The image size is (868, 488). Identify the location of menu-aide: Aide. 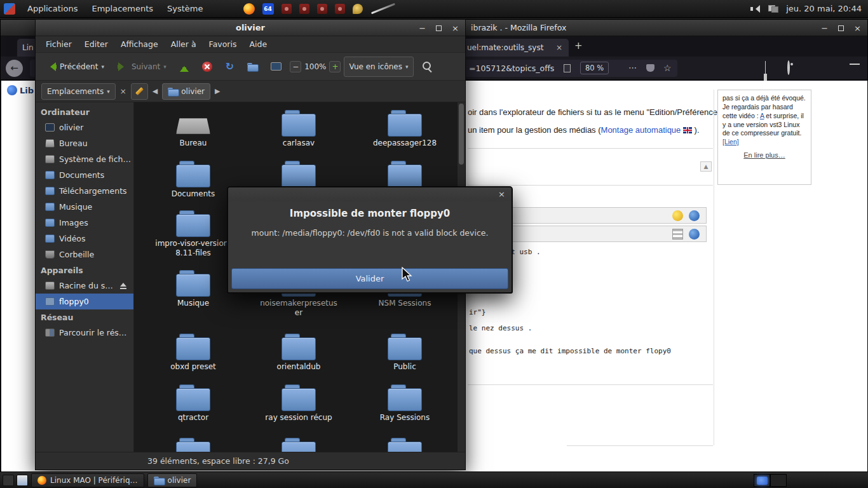
(258, 44).